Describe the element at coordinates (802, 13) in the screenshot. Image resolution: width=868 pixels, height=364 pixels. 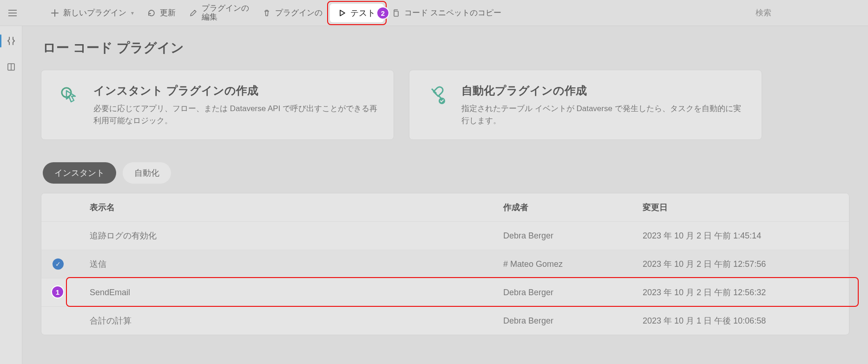
I see `search-input: 検索` at that location.